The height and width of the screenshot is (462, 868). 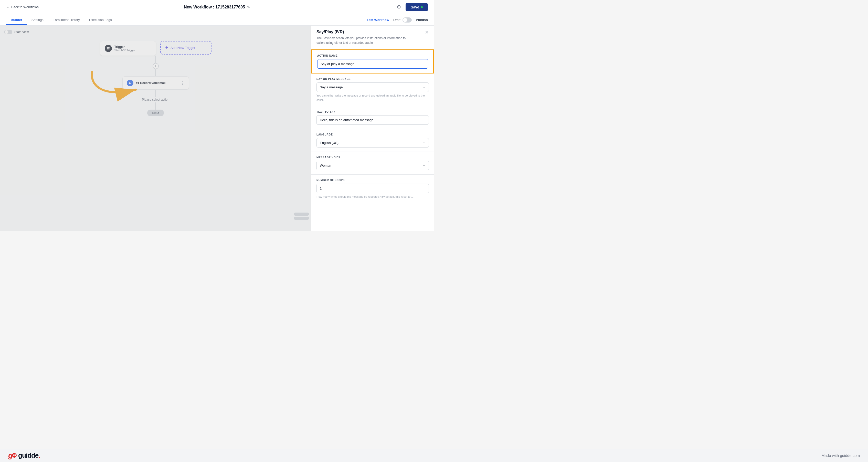 What do you see at coordinates (66, 20) in the screenshot?
I see `tab-enrollment: Enrollment History` at bounding box center [66, 20].